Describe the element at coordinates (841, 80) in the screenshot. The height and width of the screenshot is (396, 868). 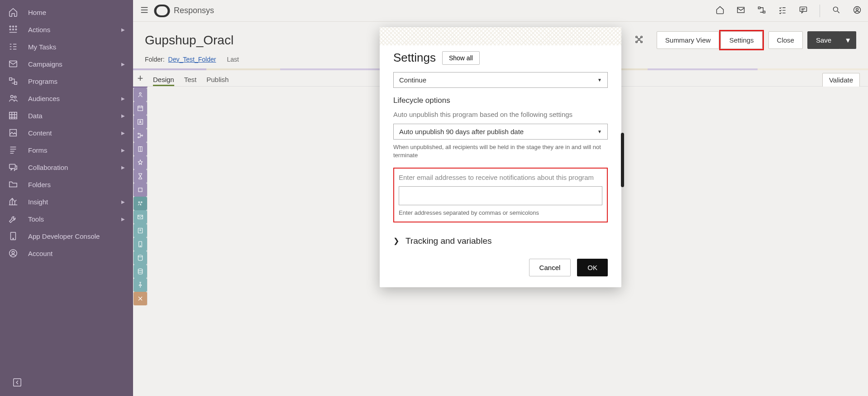
I see `validate-button: Validate` at that location.